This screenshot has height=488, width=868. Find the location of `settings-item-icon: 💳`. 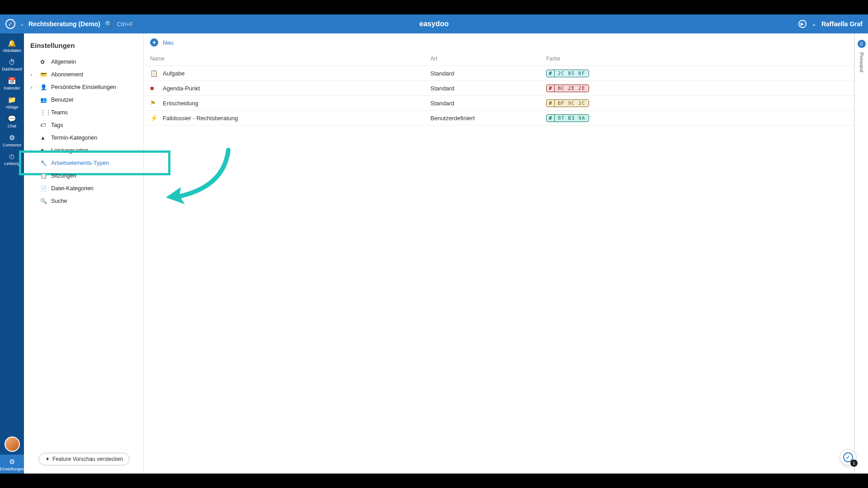

settings-item-icon: 💳 is located at coordinates (43, 75).